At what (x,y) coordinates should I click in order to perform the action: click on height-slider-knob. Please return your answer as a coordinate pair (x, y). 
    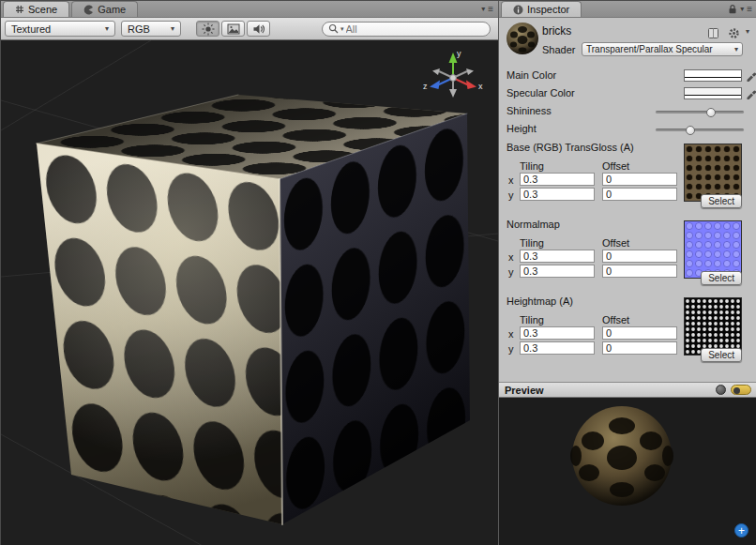
    Looking at the image, I should click on (690, 130).